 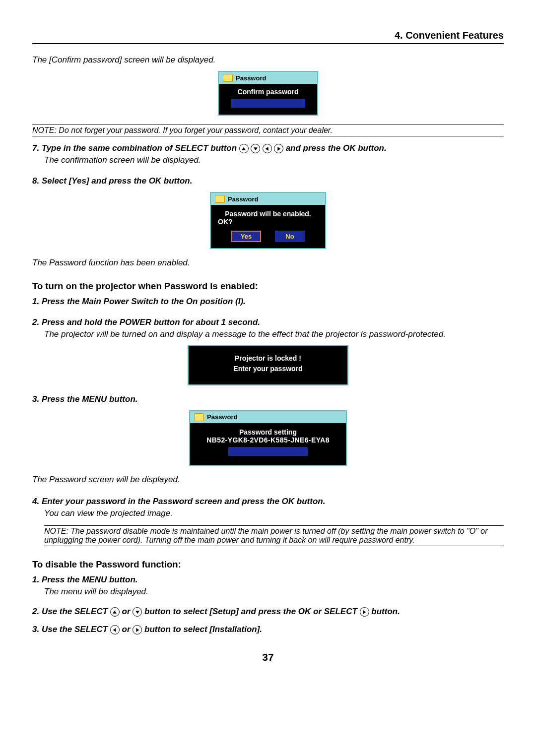 What do you see at coordinates (268, 399) in the screenshot?
I see `turnon-step-3: 3. Press the MENU button.` at bounding box center [268, 399].